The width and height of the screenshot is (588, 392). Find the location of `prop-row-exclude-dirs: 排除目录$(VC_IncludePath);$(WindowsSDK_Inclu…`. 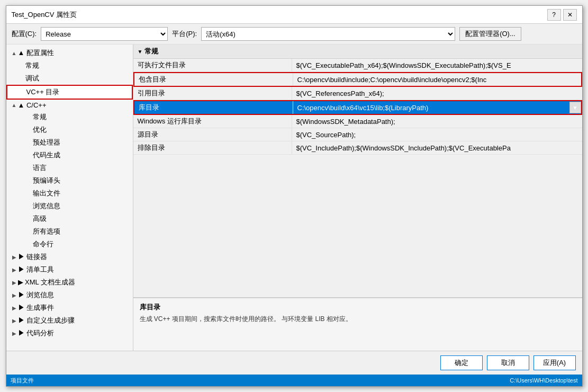

prop-row-exclude-dirs: 排除目录$(VC_IncludePath);$(WindowsSDK_Inclu… is located at coordinates (358, 148).